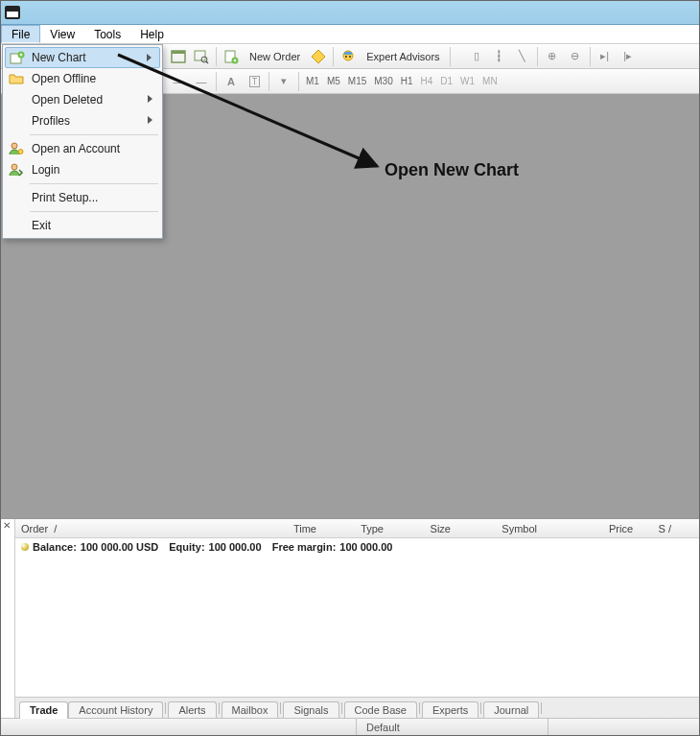 The height and width of the screenshot is (736, 700). What do you see at coordinates (231, 82) in the screenshot?
I see `text-tool-icon: A` at bounding box center [231, 82].